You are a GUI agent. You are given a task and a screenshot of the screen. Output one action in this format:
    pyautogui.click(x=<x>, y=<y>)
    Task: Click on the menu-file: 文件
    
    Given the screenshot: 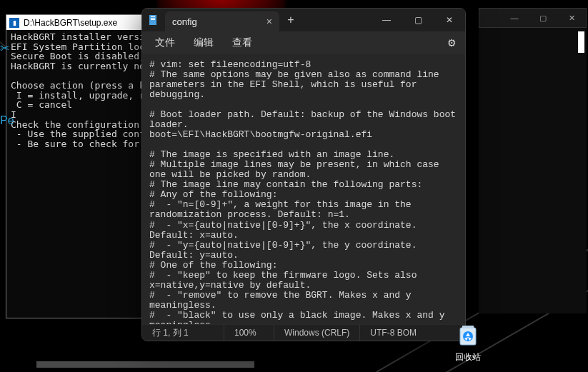 What is the action you would take?
    pyautogui.click(x=165, y=43)
    